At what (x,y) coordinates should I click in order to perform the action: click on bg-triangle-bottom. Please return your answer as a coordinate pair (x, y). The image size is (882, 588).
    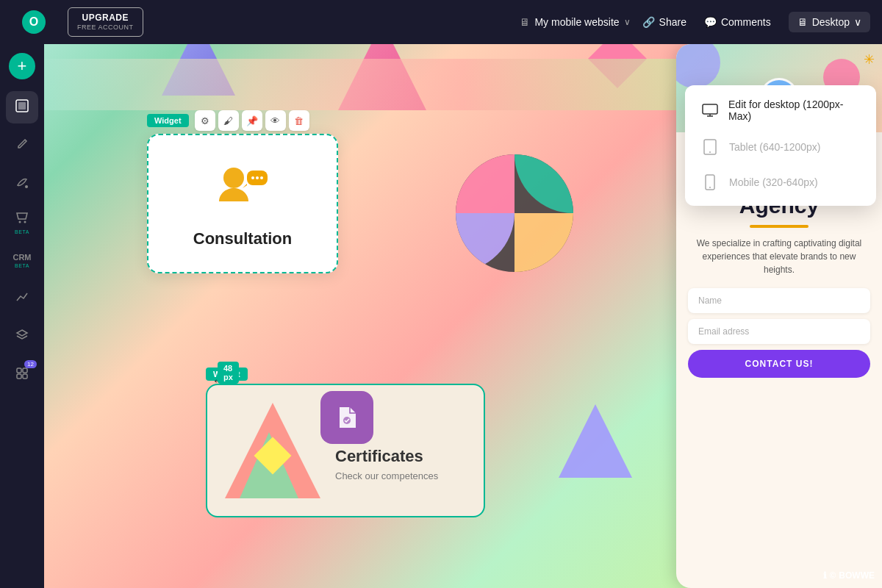
    Looking at the image, I should click on (595, 441).